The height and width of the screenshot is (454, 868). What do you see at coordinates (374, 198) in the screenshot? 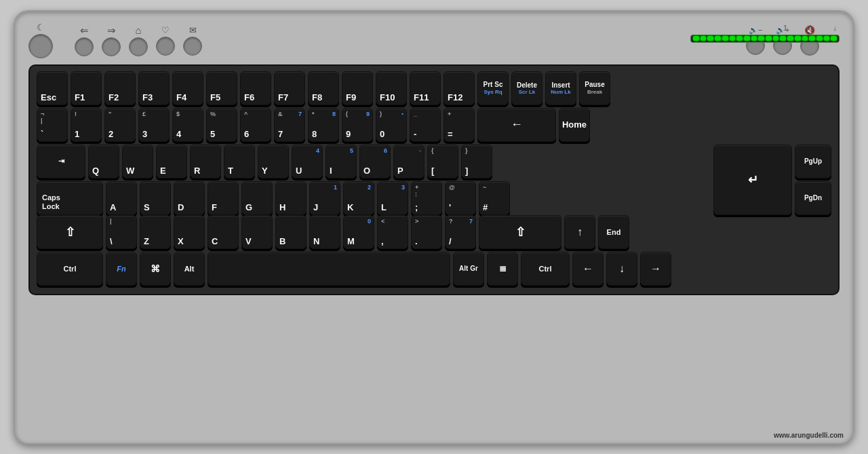
I see `asdf-row: CapsLock A S D F G H 1 J 2 K` at bounding box center [374, 198].